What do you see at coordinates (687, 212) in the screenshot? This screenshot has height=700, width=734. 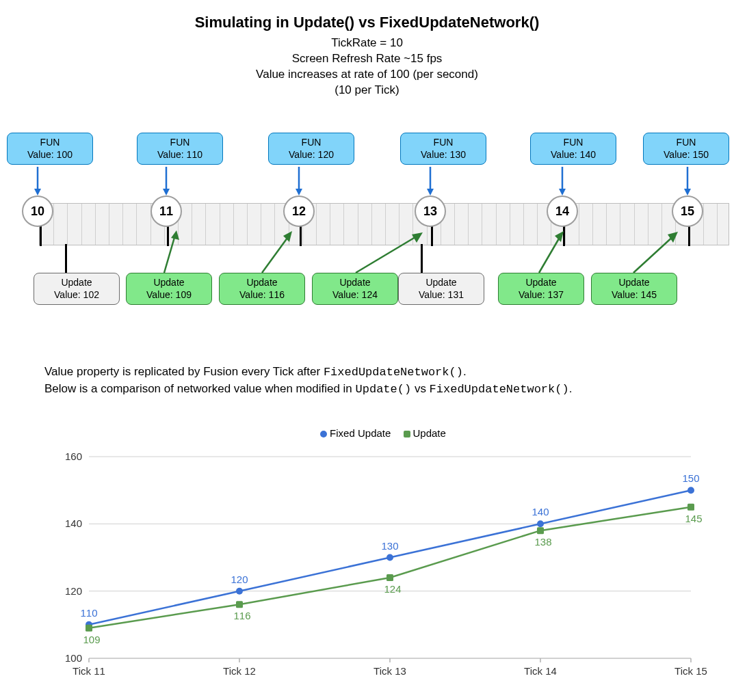 I see `tick-number: 15` at bounding box center [687, 212].